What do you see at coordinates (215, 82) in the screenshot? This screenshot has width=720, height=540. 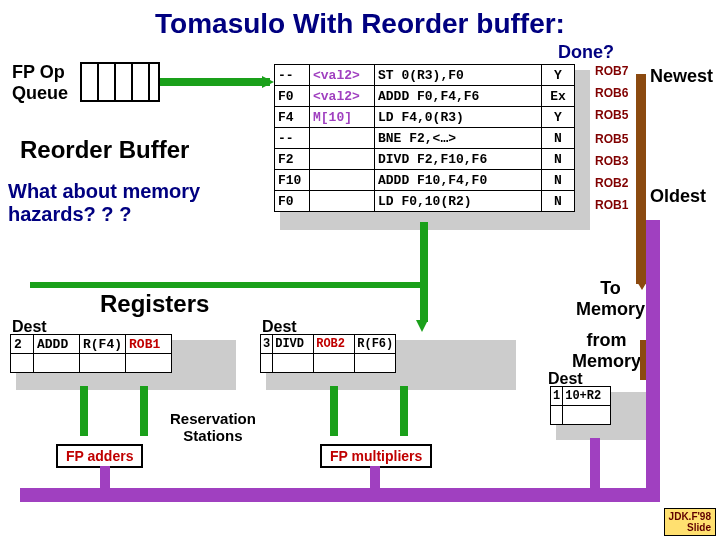 I see `arrow-queue-rob` at bounding box center [215, 82].